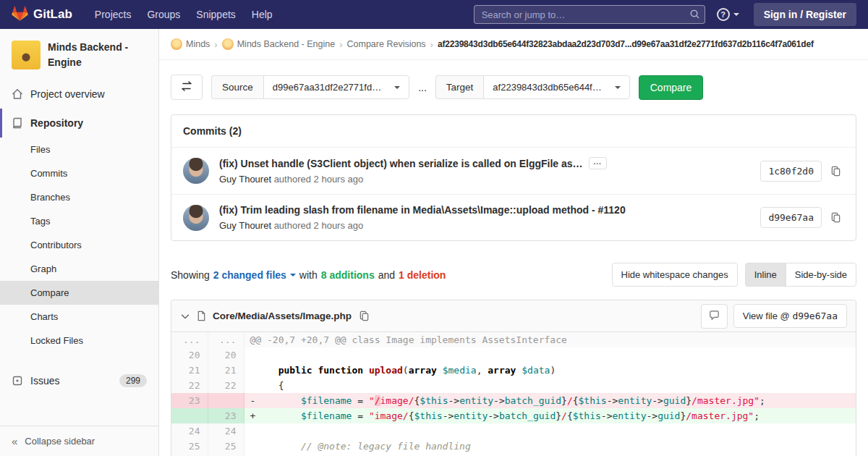  I want to click on hide-whitespace-button: Hide whitespace changes, so click(675, 275).